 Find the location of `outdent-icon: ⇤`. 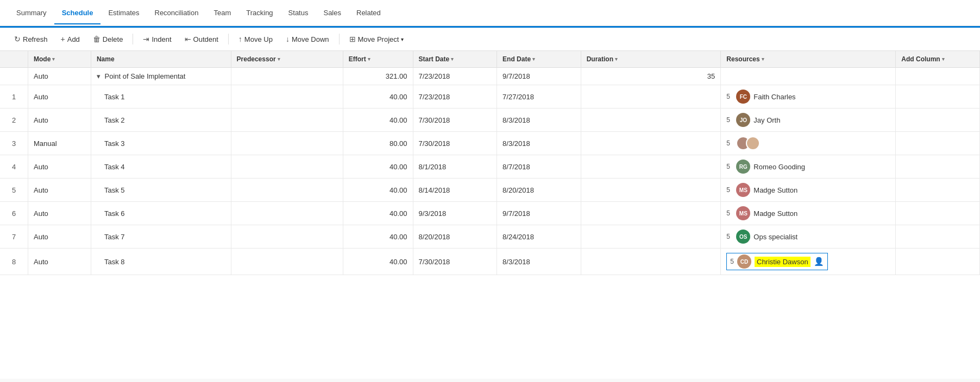

outdent-icon: ⇤ is located at coordinates (188, 39).